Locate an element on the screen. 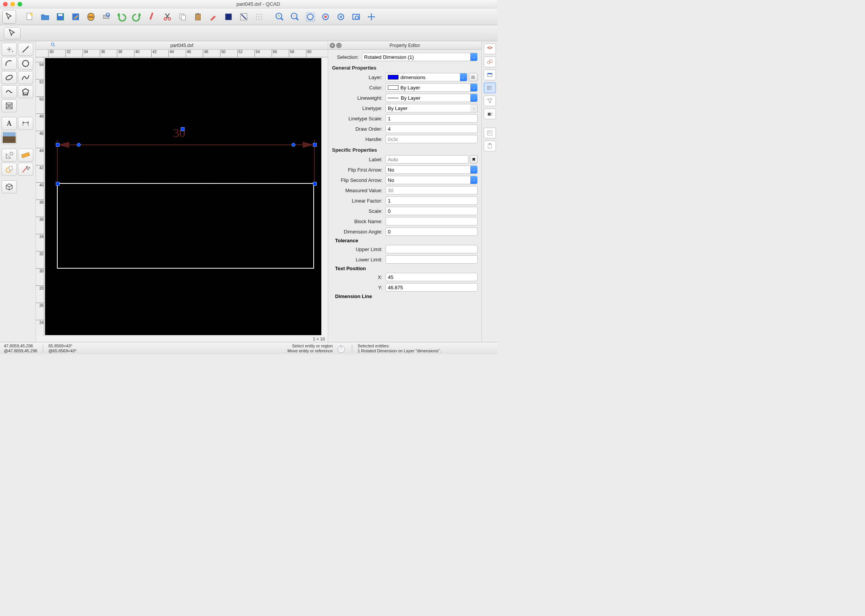 Image resolution: width=865 pixels, height=616 pixels. svg-text: SVG is located at coordinates (91, 17).